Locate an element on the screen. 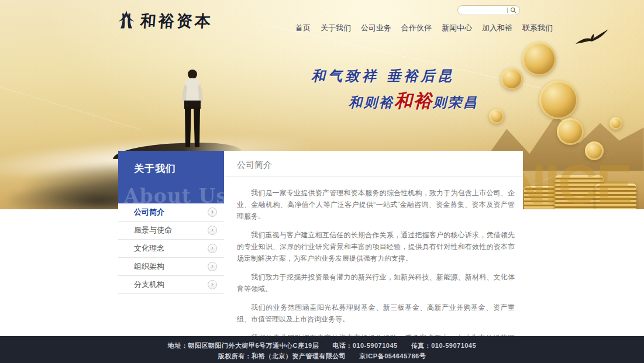  sidebar-item-organization: 组织架构 is located at coordinates (171, 267).